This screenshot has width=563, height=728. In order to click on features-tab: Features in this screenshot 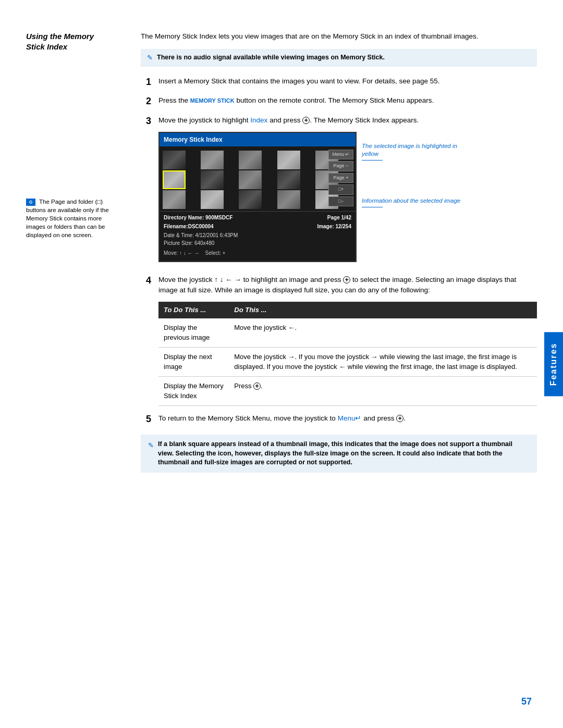, I will do `click(554, 364)`.